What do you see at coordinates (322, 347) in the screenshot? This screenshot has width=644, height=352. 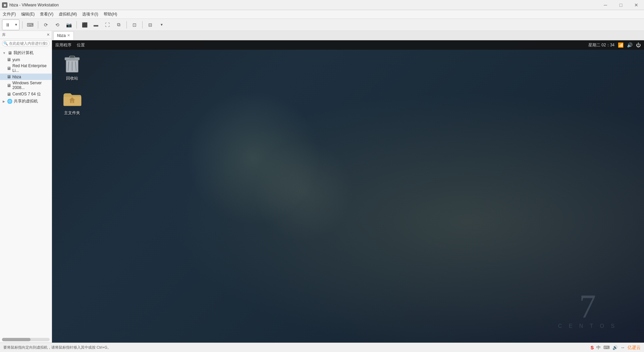 I see `statusbar: 要将鼠标指向定向到虚拟机，请将鼠标指针移入其中或按 Ctrl+G。 S 中 ⌨ …` at bounding box center [322, 347].